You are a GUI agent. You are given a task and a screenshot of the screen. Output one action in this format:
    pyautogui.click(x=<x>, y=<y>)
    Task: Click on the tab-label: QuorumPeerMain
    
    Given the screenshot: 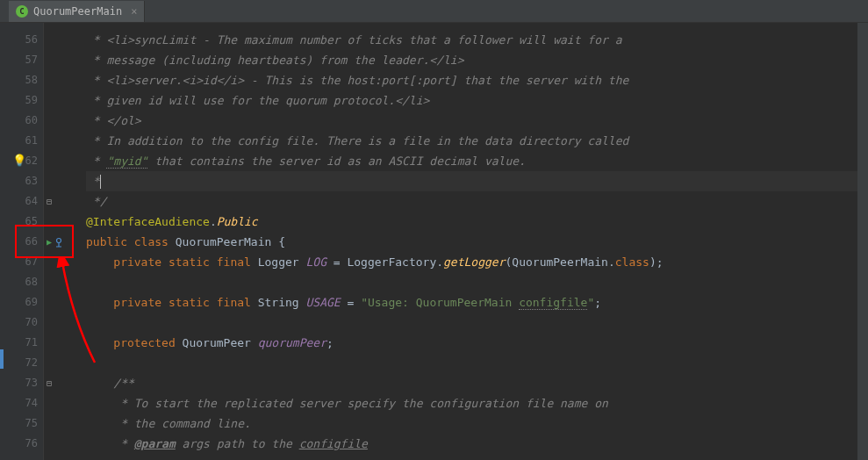 What is the action you would take?
    pyautogui.click(x=77, y=11)
    